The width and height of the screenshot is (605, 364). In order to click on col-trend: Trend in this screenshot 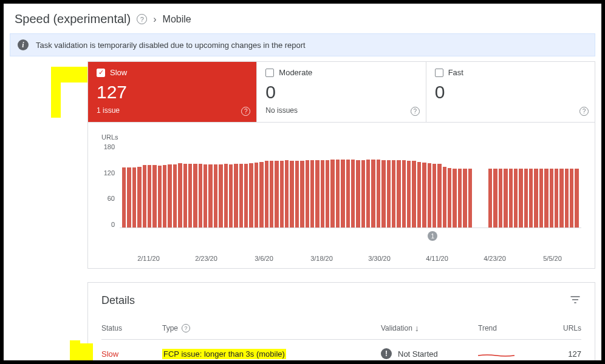, I will do `click(514, 328)`.